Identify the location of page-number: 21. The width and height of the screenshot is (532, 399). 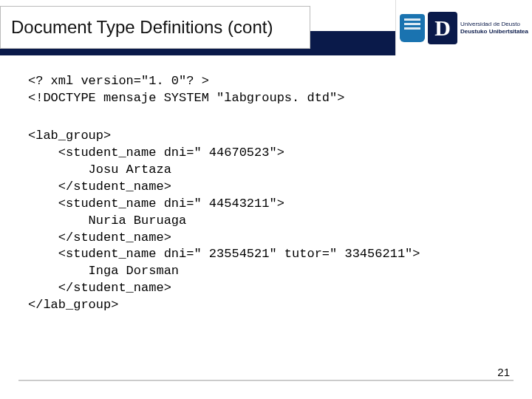
(504, 372).